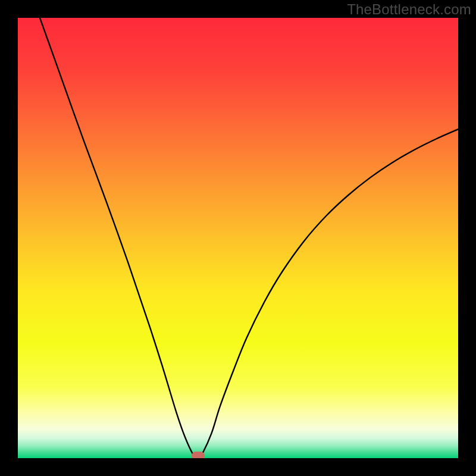 The height and width of the screenshot is (476, 476). What do you see at coordinates (409, 10) in the screenshot?
I see `watermark-text: TheBottleneck.com` at bounding box center [409, 10].